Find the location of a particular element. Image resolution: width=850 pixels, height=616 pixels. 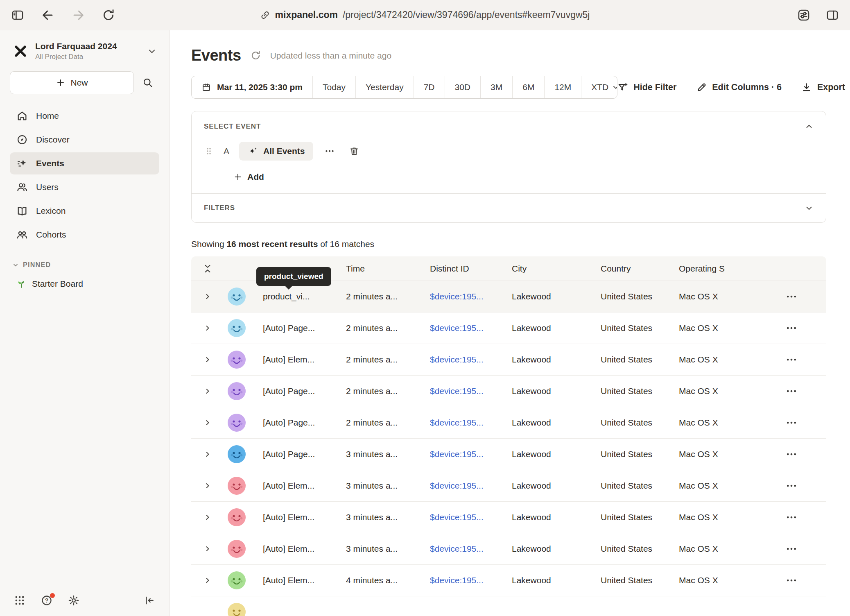

column-header-os: Operating S is located at coordinates (718, 269).